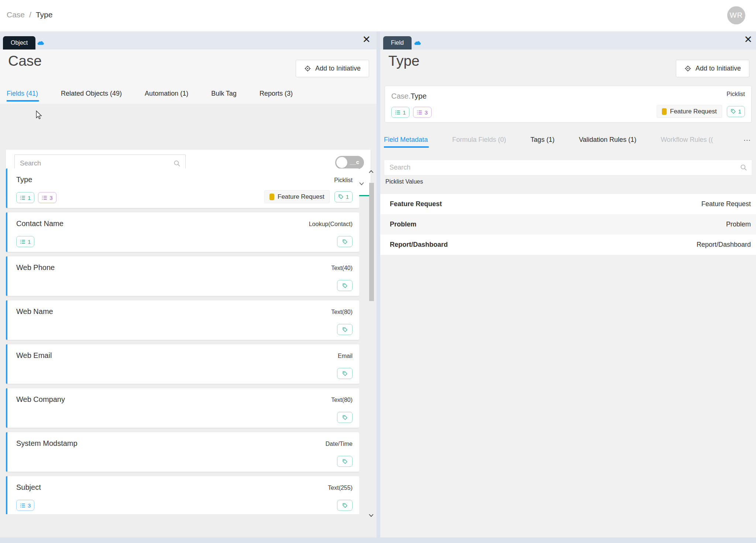  What do you see at coordinates (35, 312) in the screenshot?
I see `field-name: Web Name` at bounding box center [35, 312].